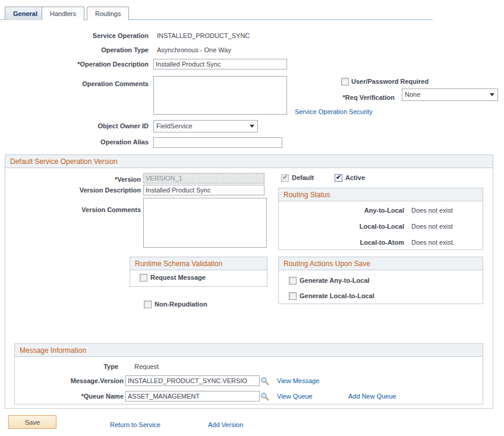 Image resolution: width=504 pixels, height=436 pixels. I want to click on operation-alias-label: Operation Alias, so click(125, 142).